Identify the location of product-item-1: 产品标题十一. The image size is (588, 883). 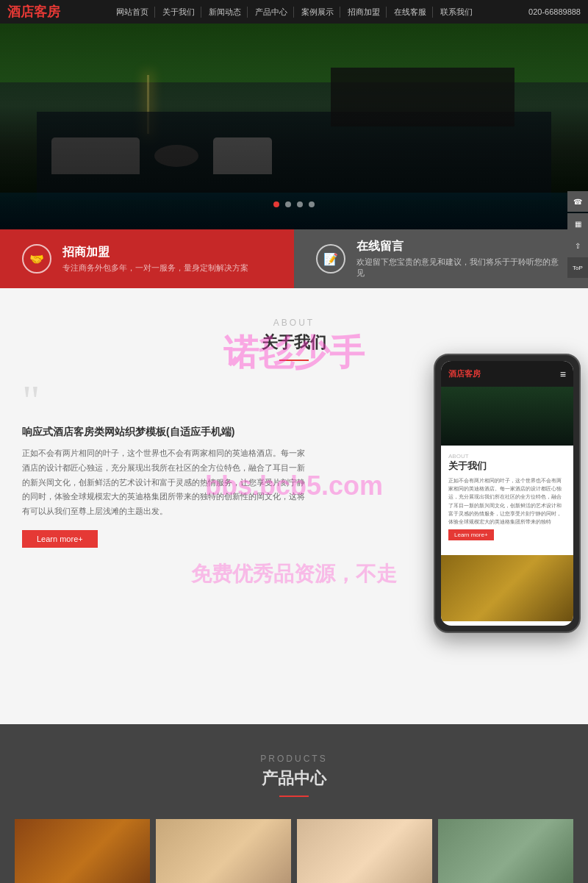
(82, 851).